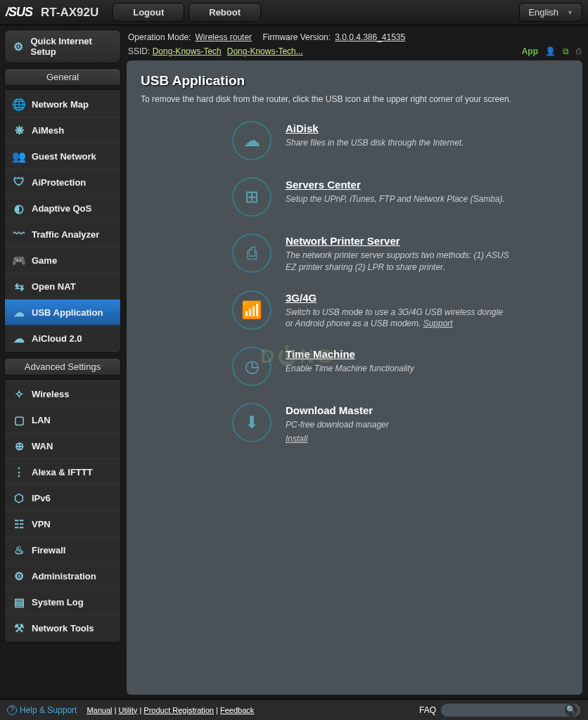 This screenshot has height=720, width=588. Describe the element at coordinates (551, 13) in the screenshot. I see `language-dropdown: English ▼` at that location.